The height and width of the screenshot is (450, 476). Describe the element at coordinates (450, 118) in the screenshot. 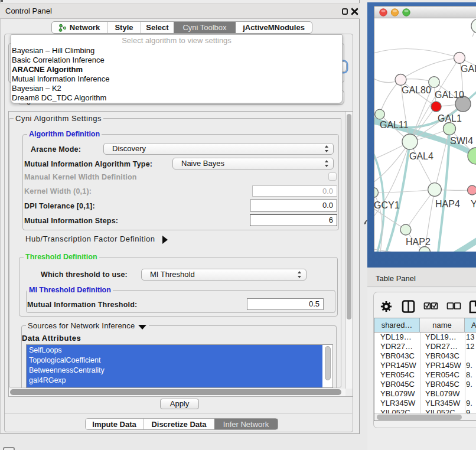

I see `svg-text: GAL1` at that location.